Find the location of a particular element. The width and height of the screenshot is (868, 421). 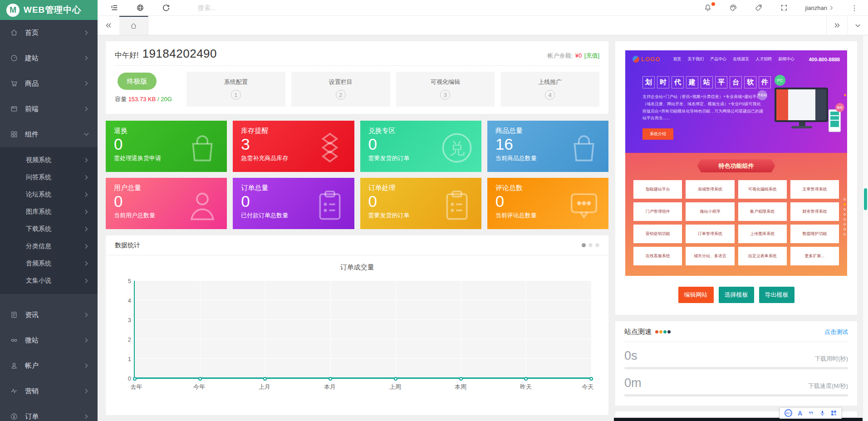

y-tick-label: 2 is located at coordinates (126, 339).